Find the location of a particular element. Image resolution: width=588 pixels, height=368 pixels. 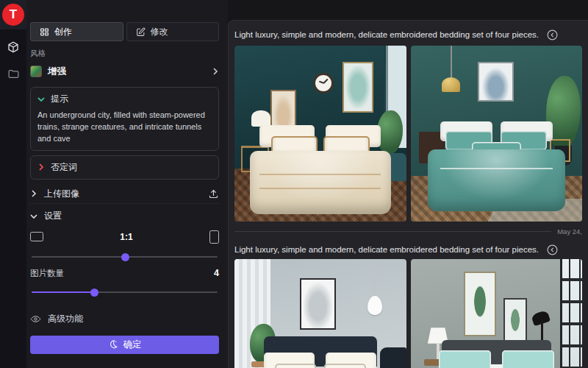

edit-icon is located at coordinates (141, 32).